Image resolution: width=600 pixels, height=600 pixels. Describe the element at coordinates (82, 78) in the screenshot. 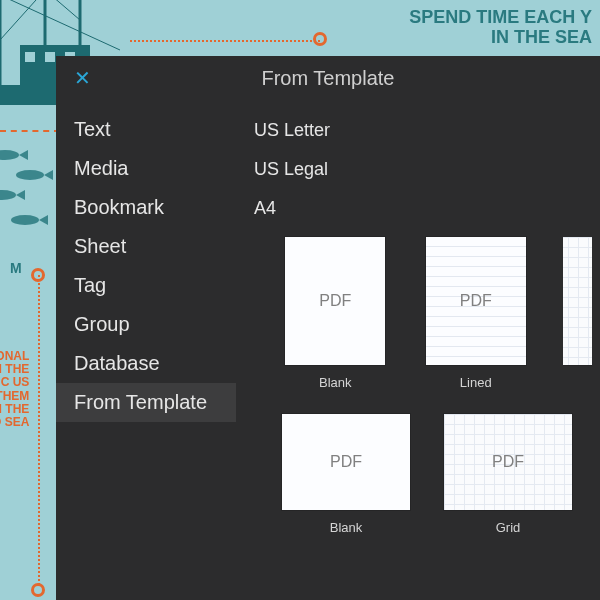

I see `close-button: ✕` at that location.